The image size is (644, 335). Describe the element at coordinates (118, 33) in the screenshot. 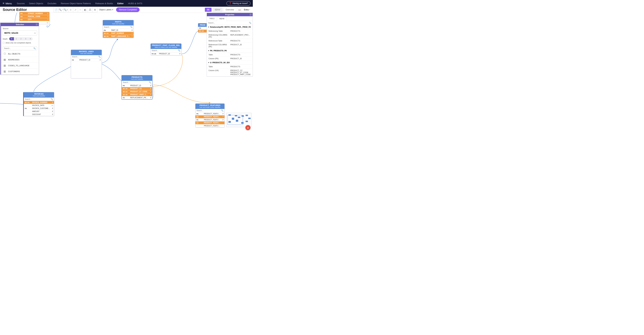

I see `column-row: BK UKPART_NUMBER❝` at that location.